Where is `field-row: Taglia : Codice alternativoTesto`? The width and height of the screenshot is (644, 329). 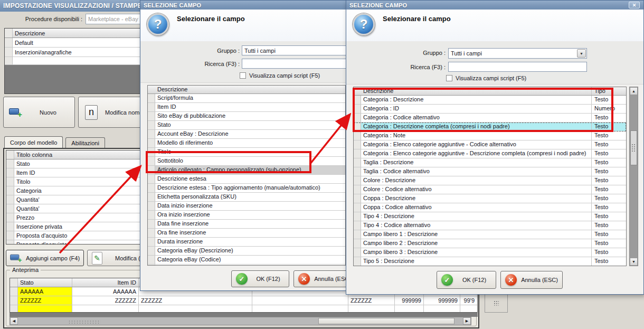
field-row: Taglia : Codice alternativoTesto is located at coordinates (490, 172).